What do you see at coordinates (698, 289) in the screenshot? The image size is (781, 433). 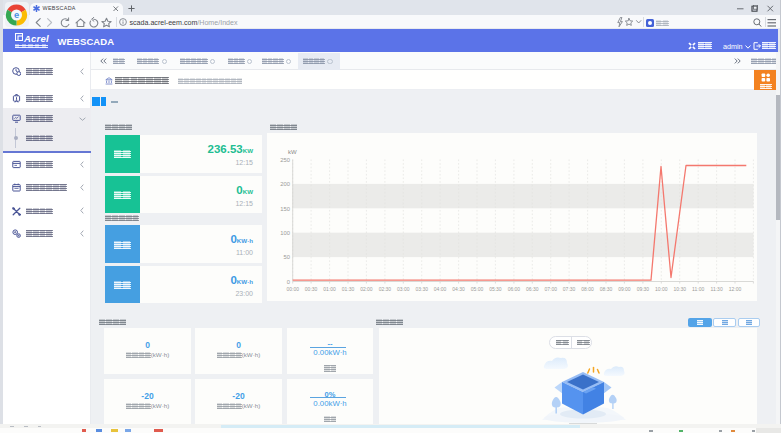 I see `svg-text: 11:00` at bounding box center [698, 289].